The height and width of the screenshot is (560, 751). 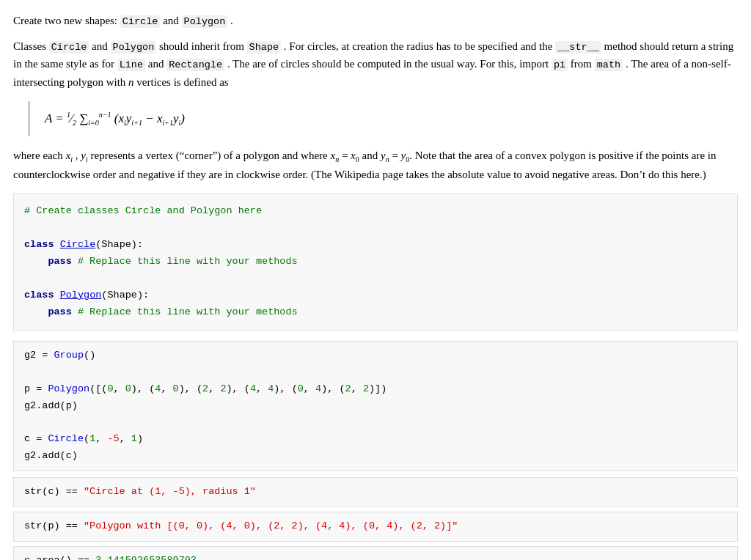 I want to click on cell-g2-add-p: g2.add(p), so click(x=376, y=406).